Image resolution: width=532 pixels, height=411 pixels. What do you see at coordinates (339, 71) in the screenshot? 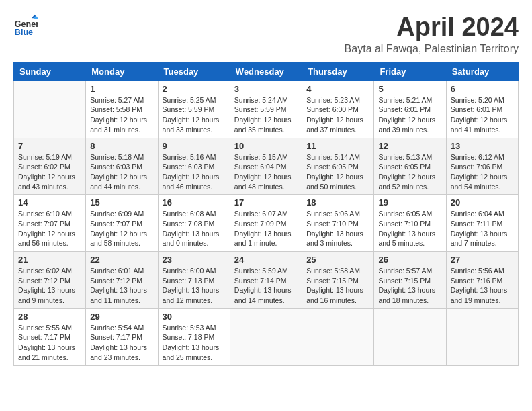
I see `col-thursday: Thursday` at bounding box center [339, 71].